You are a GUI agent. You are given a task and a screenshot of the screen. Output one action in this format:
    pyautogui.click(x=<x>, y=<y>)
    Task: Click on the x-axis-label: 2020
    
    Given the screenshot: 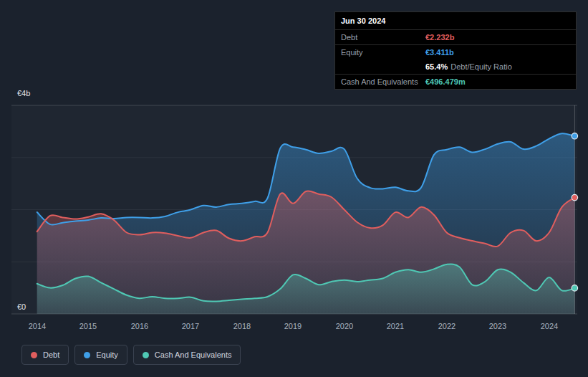 What is the action you would take?
    pyautogui.click(x=344, y=326)
    